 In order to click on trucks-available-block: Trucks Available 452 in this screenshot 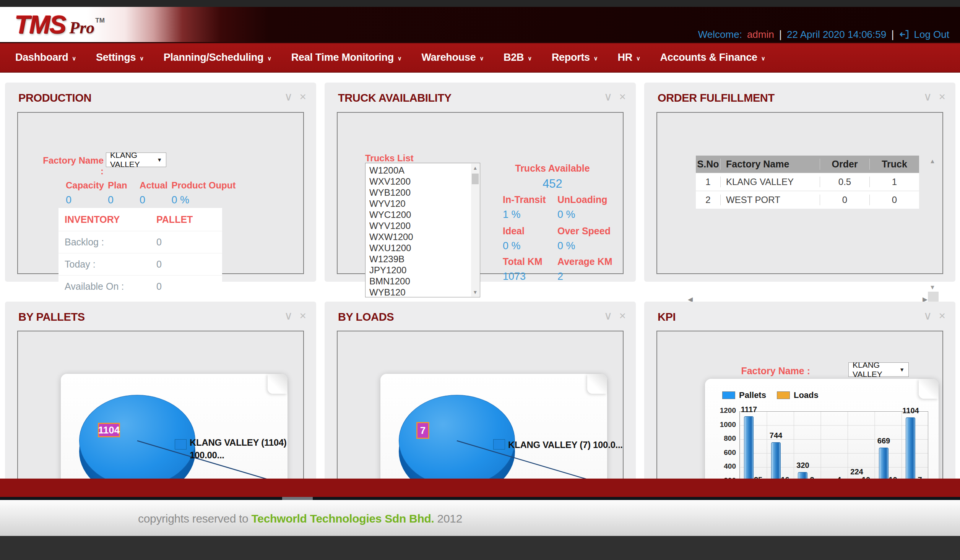, I will do `click(552, 177)`.